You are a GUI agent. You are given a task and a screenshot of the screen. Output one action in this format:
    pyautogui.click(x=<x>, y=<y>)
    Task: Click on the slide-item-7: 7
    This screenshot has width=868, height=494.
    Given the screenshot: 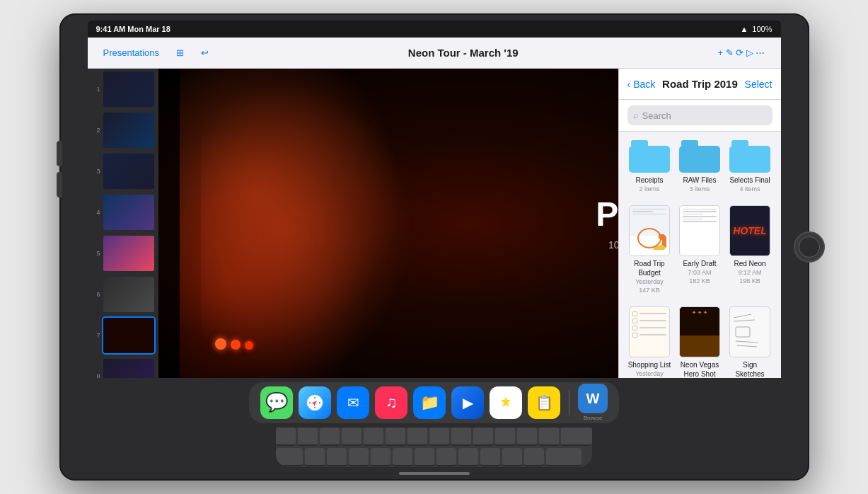 What is the action you would take?
    pyautogui.click(x=123, y=335)
    